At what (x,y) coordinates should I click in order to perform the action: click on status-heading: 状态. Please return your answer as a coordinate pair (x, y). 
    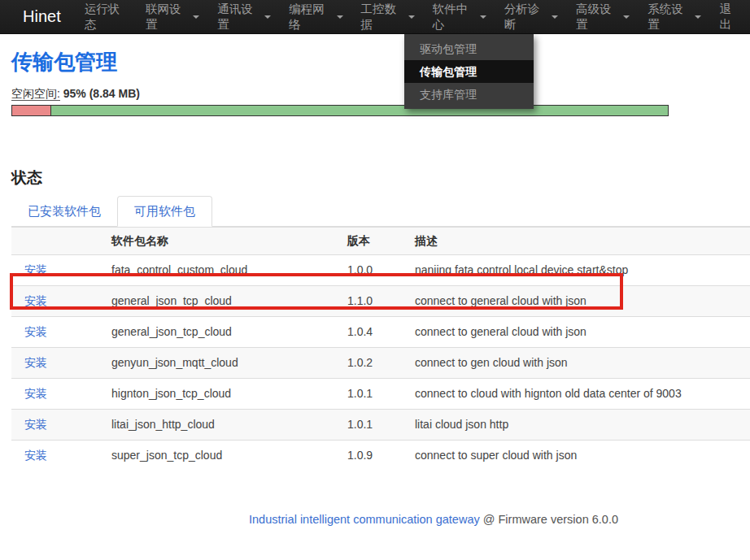
    Looking at the image, I should click on (381, 177).